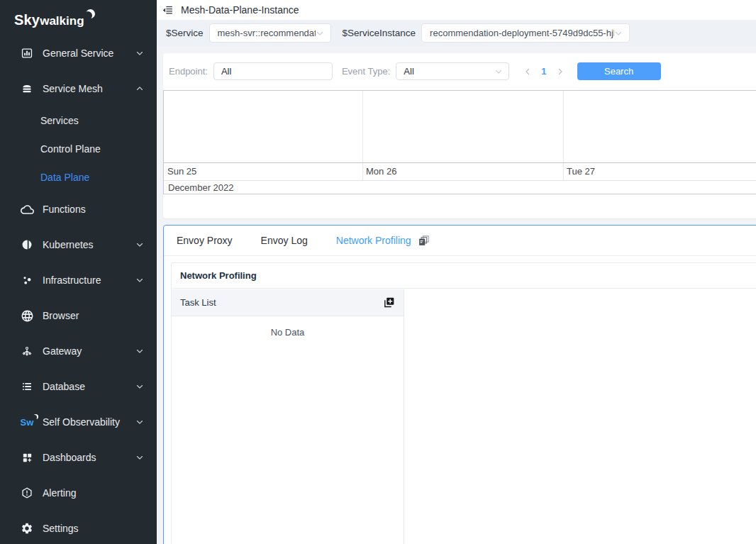 Image resolution: width=756 pixels, height=544 pixels. Describe the element at coordinates (64, 387) in the screenshot. I see `sidebar-item-label: Database` at that location.